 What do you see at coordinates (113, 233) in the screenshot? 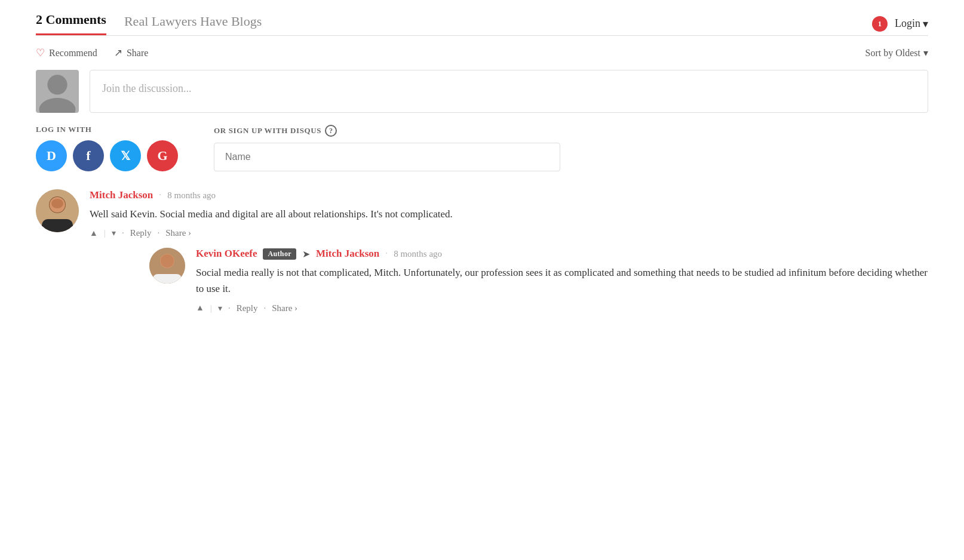
I see `downvote-button: ▾` at bounding box center [113, 233].